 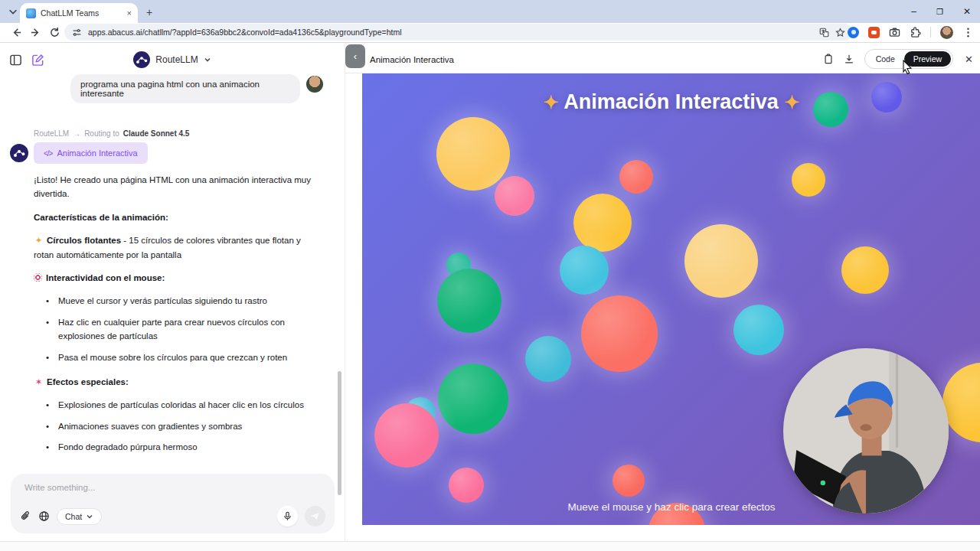 What do you see at coordinates (946, 32) in the screenshot?
I see `profile-avatar` at bounding box center [946, 32].